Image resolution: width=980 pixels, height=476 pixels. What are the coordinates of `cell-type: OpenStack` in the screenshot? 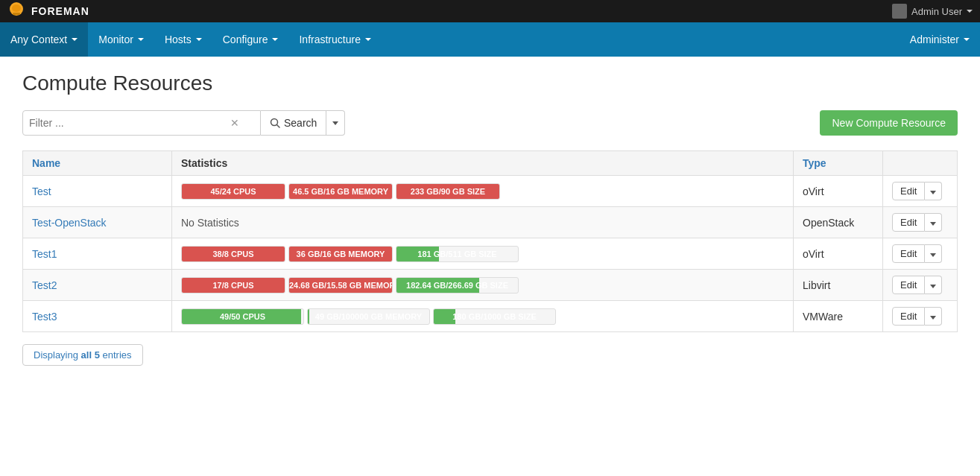 It's located at (838, 223).